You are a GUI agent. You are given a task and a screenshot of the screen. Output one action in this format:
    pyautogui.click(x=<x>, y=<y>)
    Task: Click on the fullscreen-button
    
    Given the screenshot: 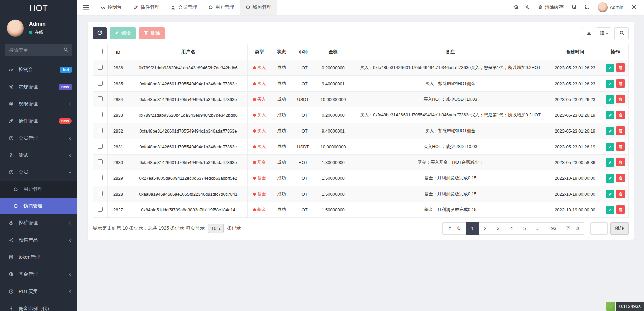 What is the action you would take?
    pyautogui.click(x=587, y=7)
    